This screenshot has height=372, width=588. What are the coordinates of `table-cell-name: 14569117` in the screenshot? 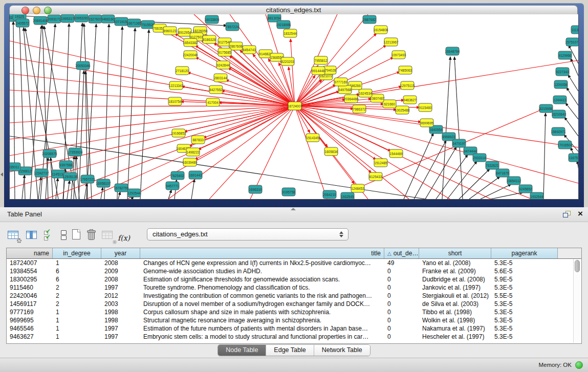 It's located at (30, 304).